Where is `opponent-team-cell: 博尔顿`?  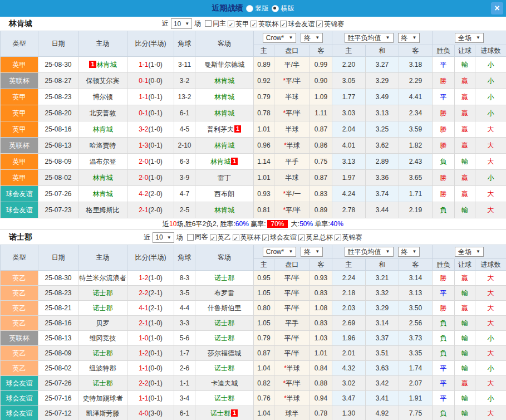 opponent-team-cell: 博尔顿 is located at coordinates (103, 97).